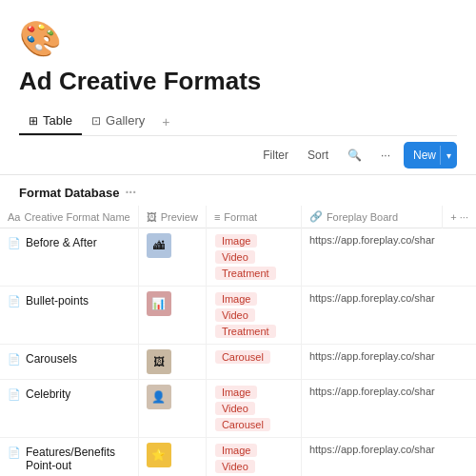  What do you see at coordinates (171, 257) in the screenshot?
I see `cell-preview: 🏙` at bounding box center [171, 257].